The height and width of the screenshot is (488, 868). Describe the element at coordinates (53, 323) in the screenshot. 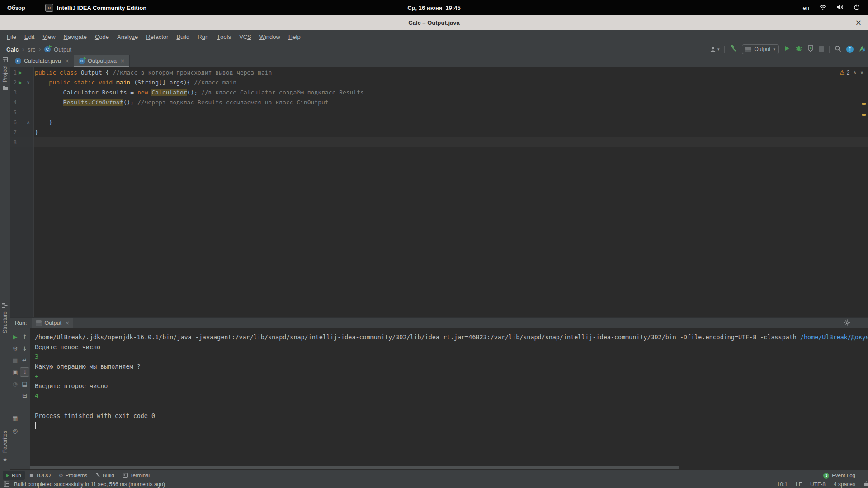

I see `run-tab-label: Output` at that location.